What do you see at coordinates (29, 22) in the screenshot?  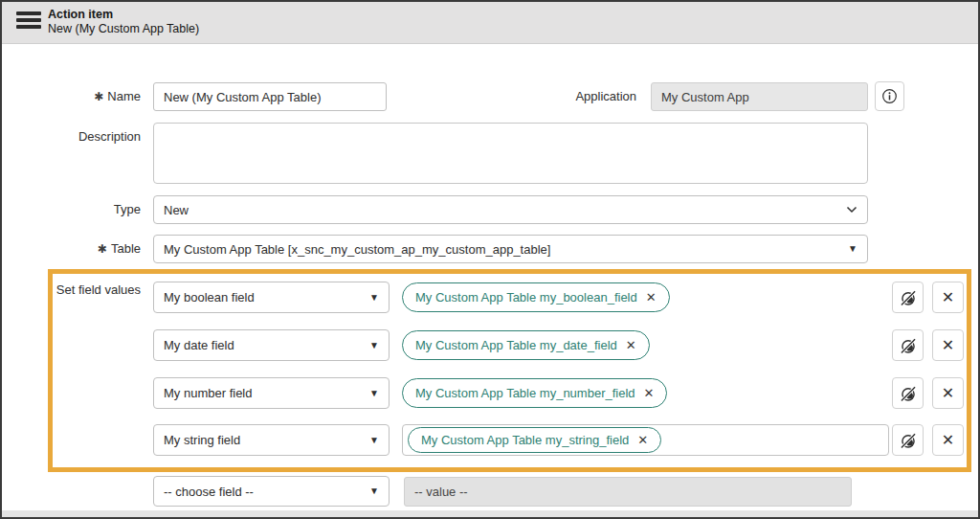 I see `hamburger-menu-icon` at bounding box center [29, 22].